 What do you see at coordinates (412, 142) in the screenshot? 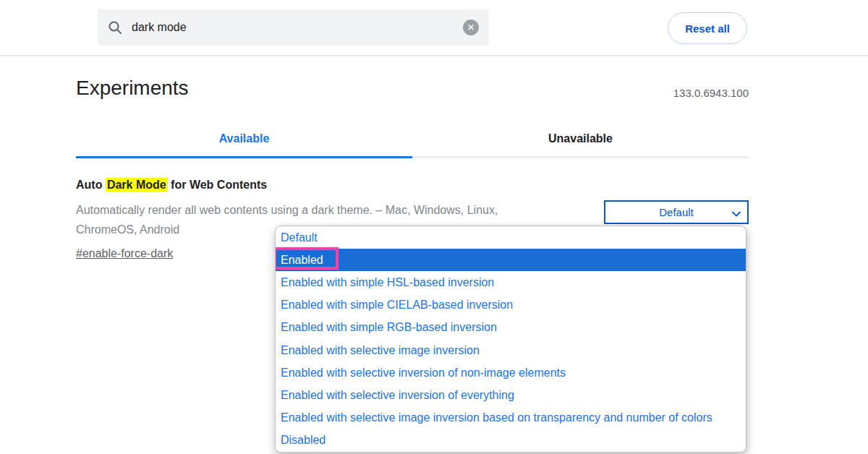
I see `tab-strip: Available Unavailable` at bounding box center [412, 142].